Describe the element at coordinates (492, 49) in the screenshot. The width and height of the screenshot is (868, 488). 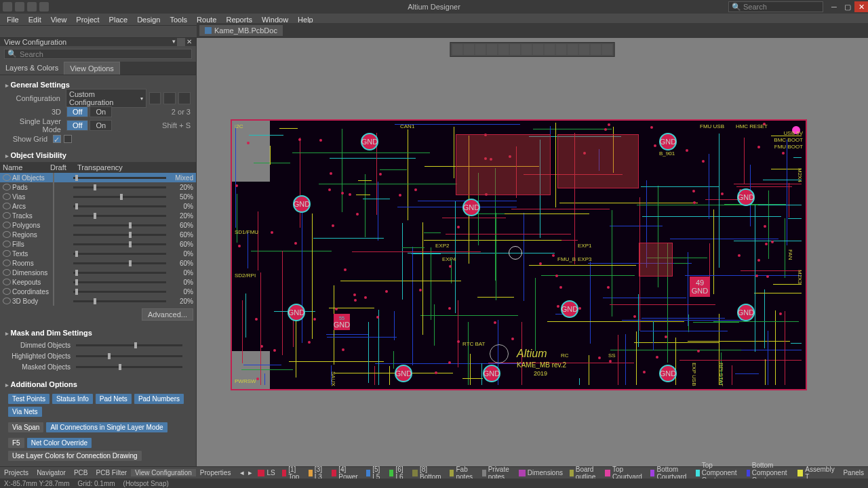
I see `arrange-icon` at that location.